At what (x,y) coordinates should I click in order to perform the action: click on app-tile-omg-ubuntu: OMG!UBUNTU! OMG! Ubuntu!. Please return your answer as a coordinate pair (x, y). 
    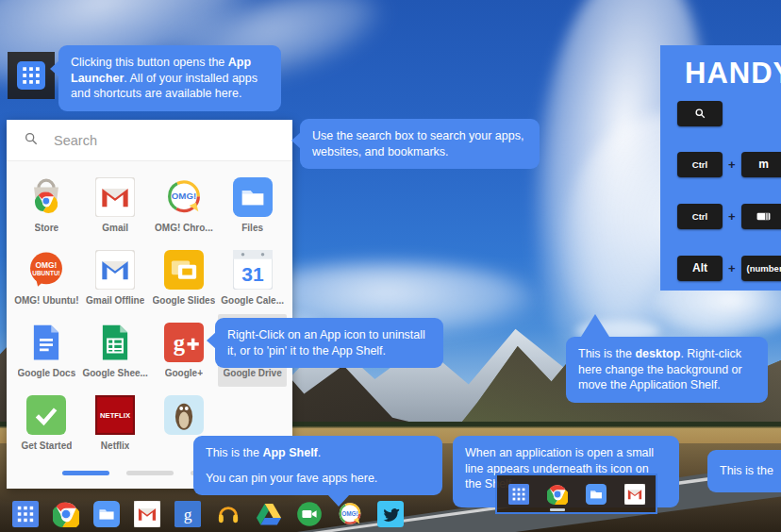
    Looking at the image, I should click on (47, 277).